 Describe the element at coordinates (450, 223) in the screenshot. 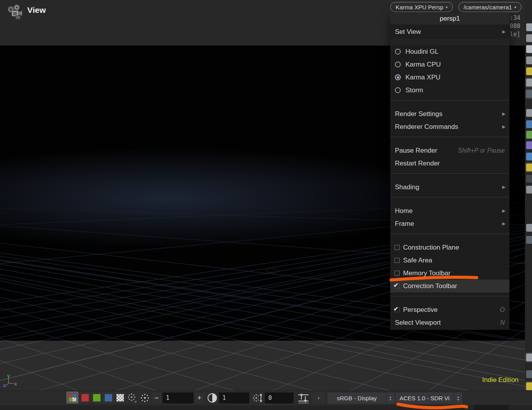

I see `menu-item-frame: Frame ▶` at that location.